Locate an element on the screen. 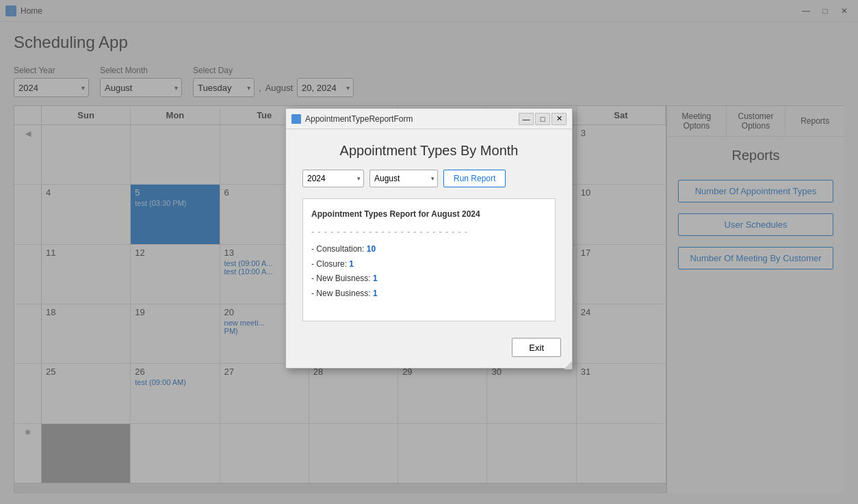  modal-maximize-button: □ is located at coordinates (543, 119).